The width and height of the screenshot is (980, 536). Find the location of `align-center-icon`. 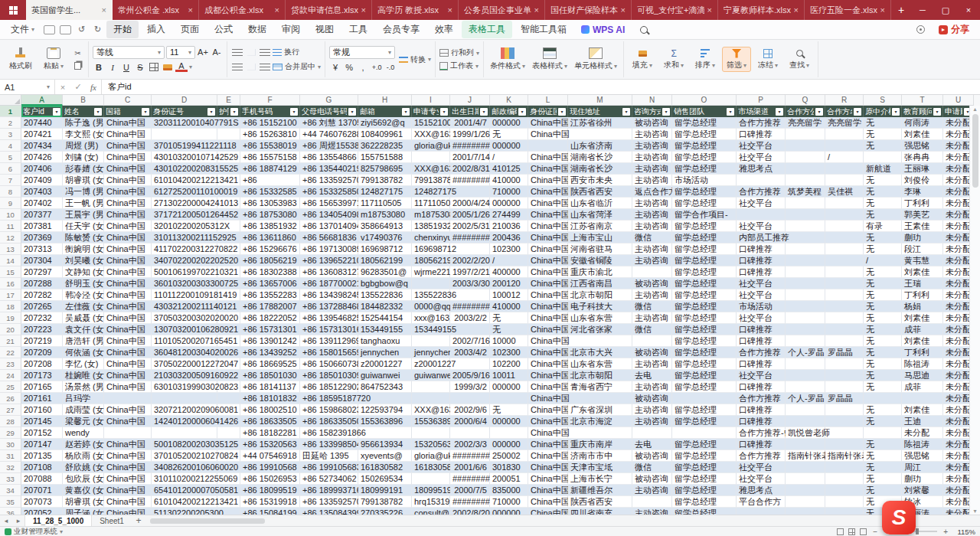

align-center-icon is located at coordinates (251, 67).